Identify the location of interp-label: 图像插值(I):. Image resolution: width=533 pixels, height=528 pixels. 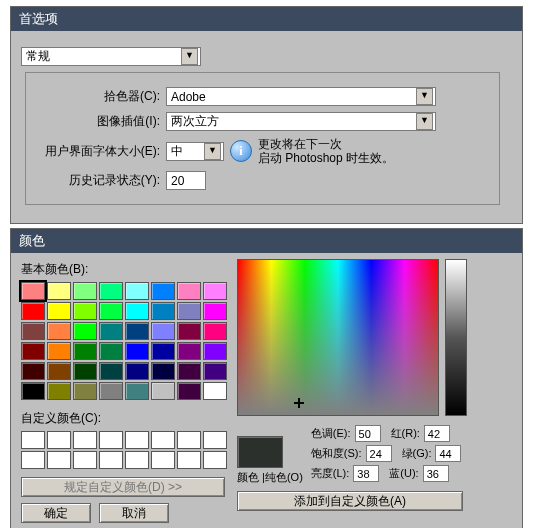
(99, 122).